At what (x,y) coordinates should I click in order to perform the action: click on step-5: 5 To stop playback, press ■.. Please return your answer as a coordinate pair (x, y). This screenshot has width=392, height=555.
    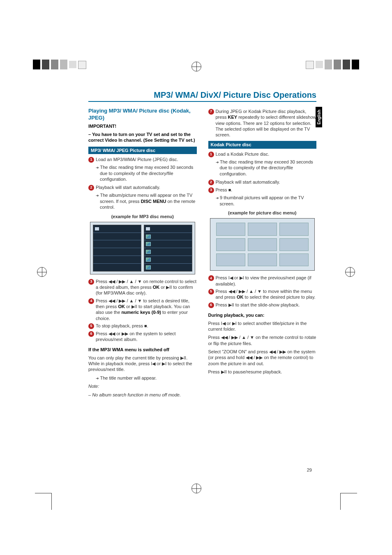
    Looking at the image, I should click on (143, 326).